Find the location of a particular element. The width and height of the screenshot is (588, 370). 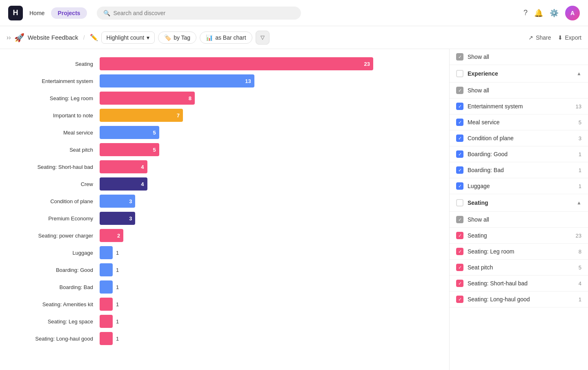

bar-container: 23 is located at coordinates (270, 64).